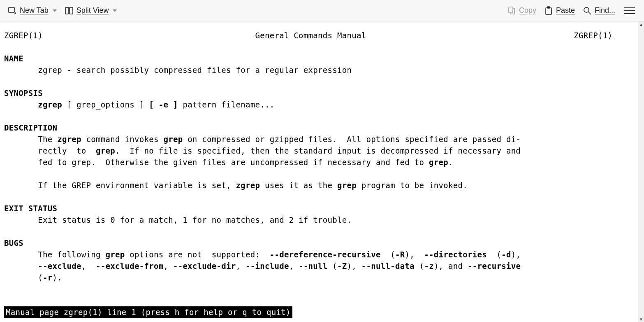 Image resolution: width=644 pixels, height=322 pixels. What do you see at coordinates (30, 208) in the screenshot?
I see `exit-heading: EXIT STATUS` at bounding box center [30, 208].